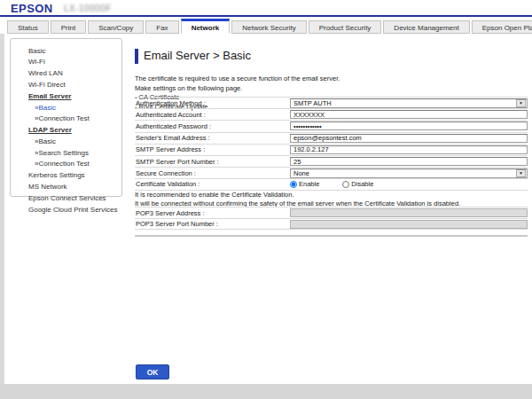  What do you see at coordinates (332, 236) in the screenshot?
I see `section-divider` at bounding box center [332, 236].